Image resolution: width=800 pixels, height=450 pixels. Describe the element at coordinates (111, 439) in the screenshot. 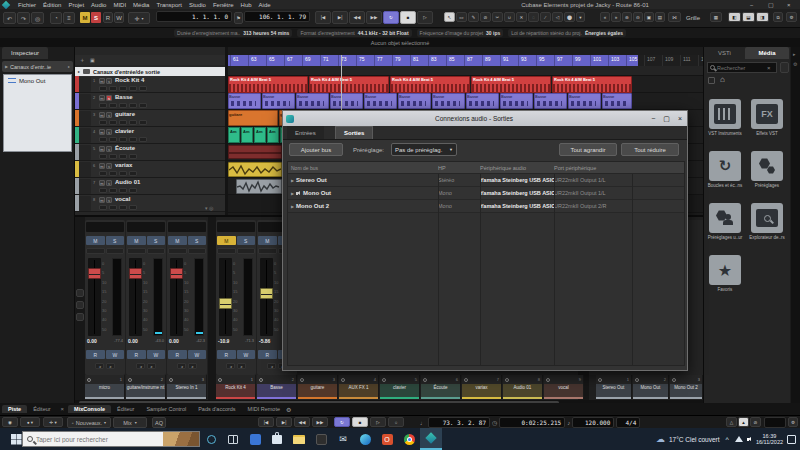

I see `taskbar-search` at that location.